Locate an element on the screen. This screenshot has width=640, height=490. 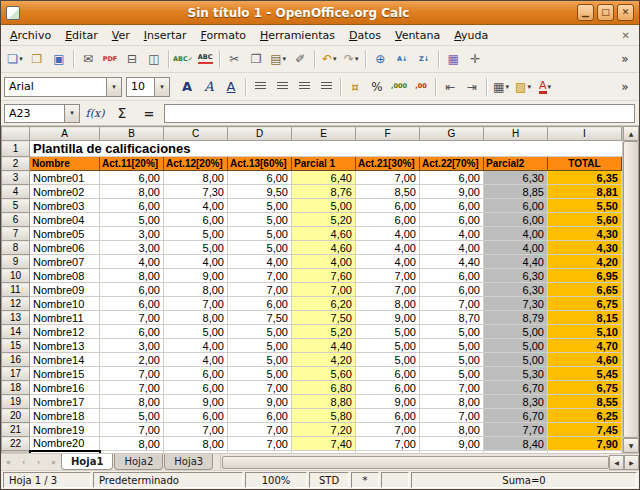
cell-D4: 9,50 is located at coordinates (260, 192).